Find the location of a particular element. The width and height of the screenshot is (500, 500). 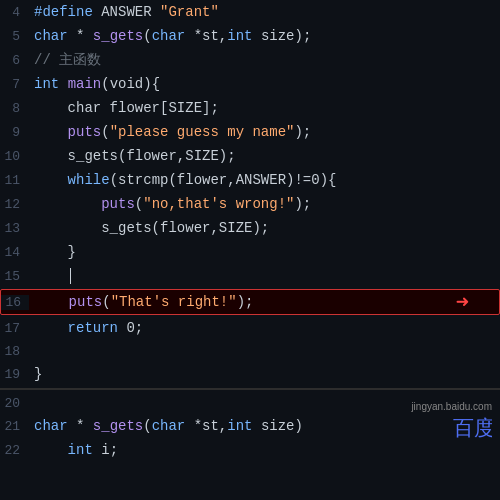

line-number: 19 is located at coordinates (14, 374).